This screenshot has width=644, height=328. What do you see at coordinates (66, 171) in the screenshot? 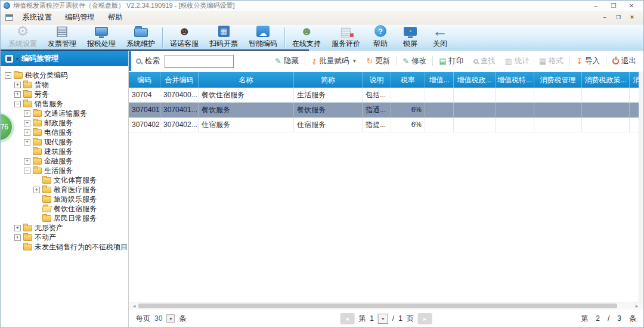
I see `tree-node-生活服务: −生活服务` at bounding box center [66, 171].